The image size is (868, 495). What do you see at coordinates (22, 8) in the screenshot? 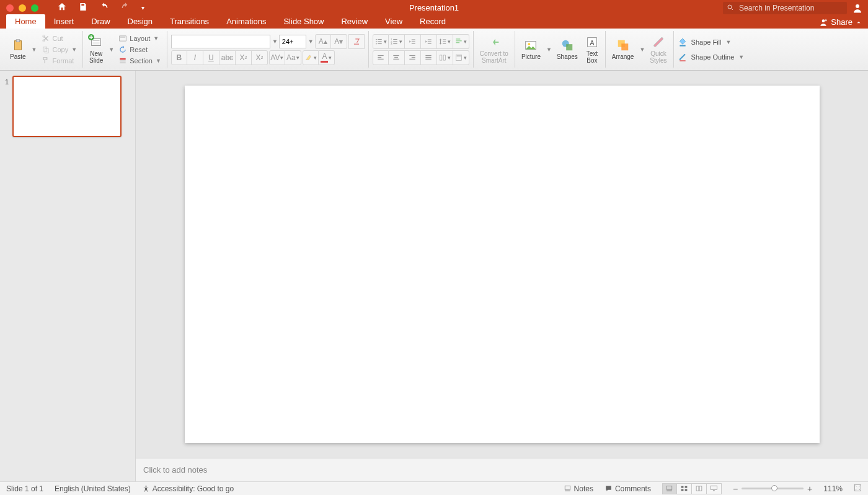
I see `minimize-window-button` at bounding box center [22, 8].